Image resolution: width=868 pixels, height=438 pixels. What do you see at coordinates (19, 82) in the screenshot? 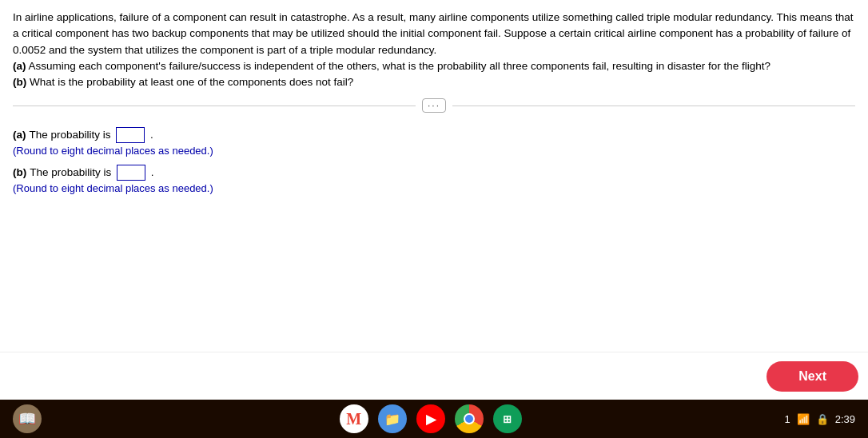
I see `part-b-label: (b)` at bounding box center [19, 82].